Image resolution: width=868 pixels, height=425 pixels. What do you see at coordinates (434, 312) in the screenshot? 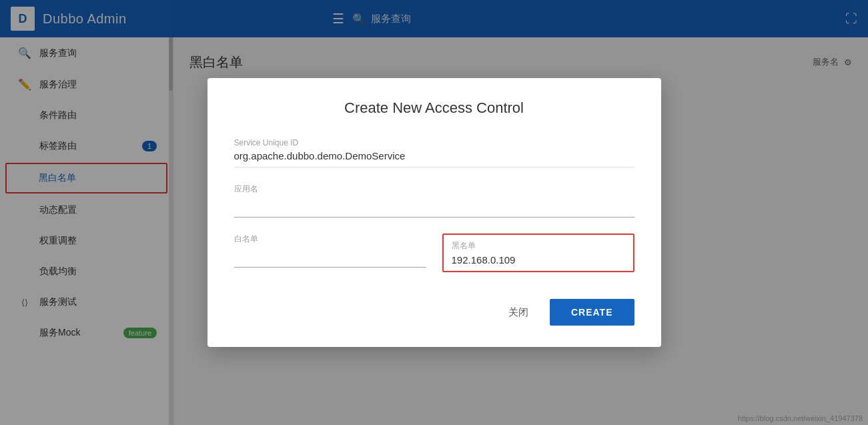
I see `dialog-actions: 关闭 CREATE` at bounding box center [434, 312].